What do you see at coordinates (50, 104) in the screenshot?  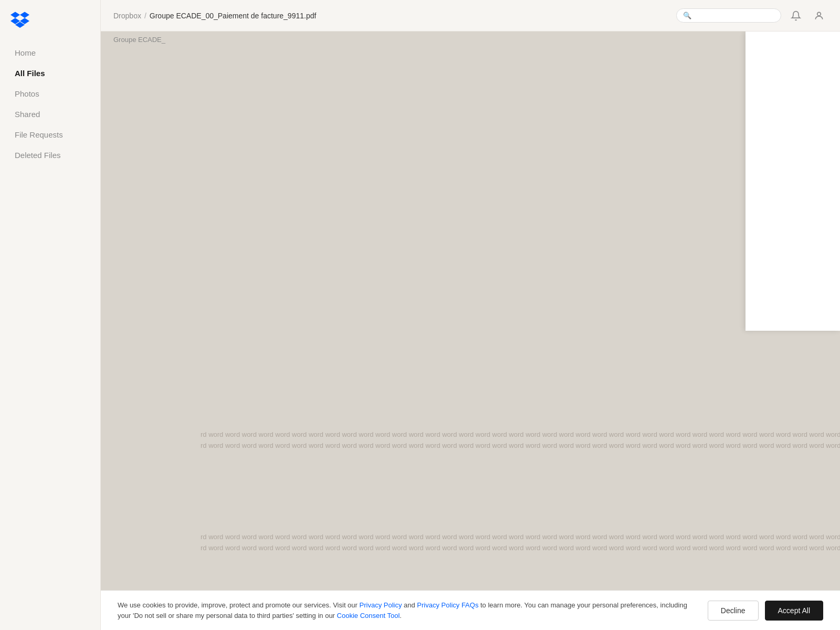 I see `sidebar-nav: Home All Files Photos Shared File Reques…` at bounding box center [50, 104].